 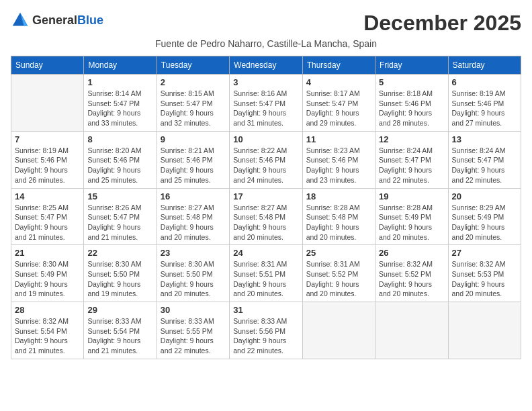 What do you see at coordinates (57, 20) in the screenshot?
I see `logo: General Blue` at bounding box center [57, 20].